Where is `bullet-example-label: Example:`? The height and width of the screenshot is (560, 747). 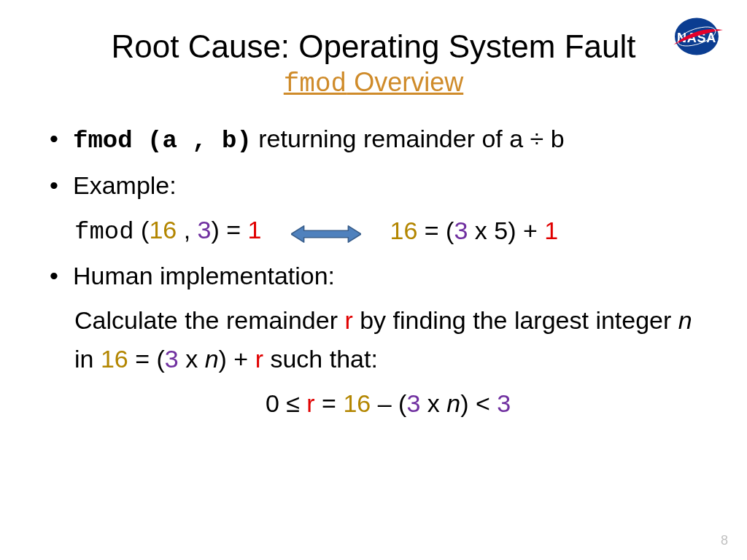
bullet-example-label: Example: is located at coordinates (388, 185).